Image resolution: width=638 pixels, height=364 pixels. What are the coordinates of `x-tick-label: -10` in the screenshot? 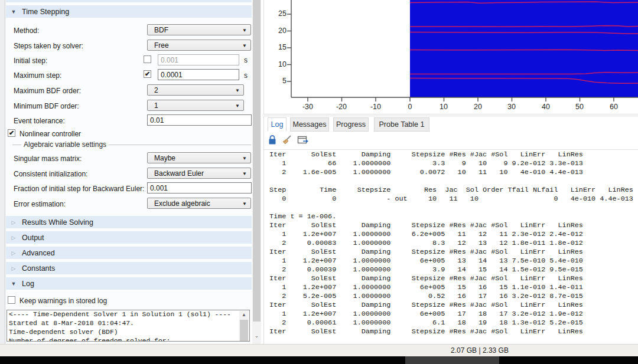 It's located at (376, 107).